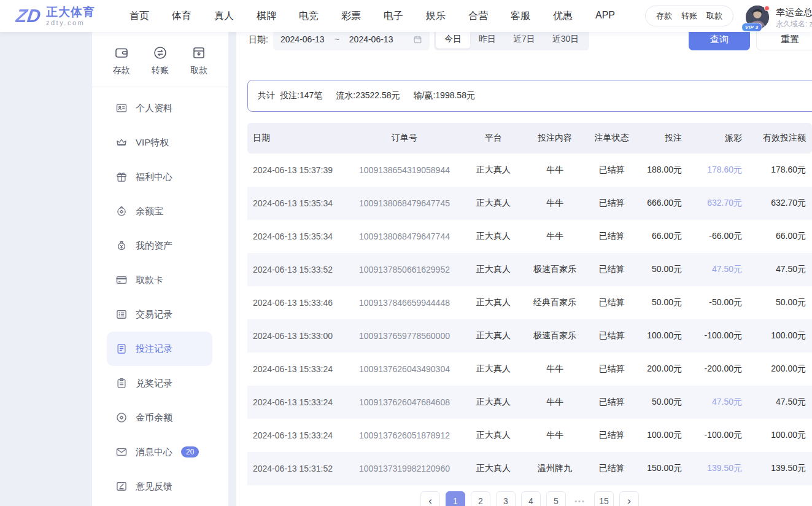  I want to click on table-row: 2024-06-13 15:35:341009138068479647745正大…, so click(530, 203).